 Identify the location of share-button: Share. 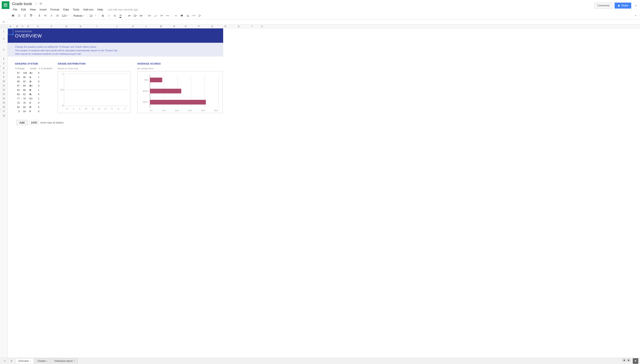
(623, 6).